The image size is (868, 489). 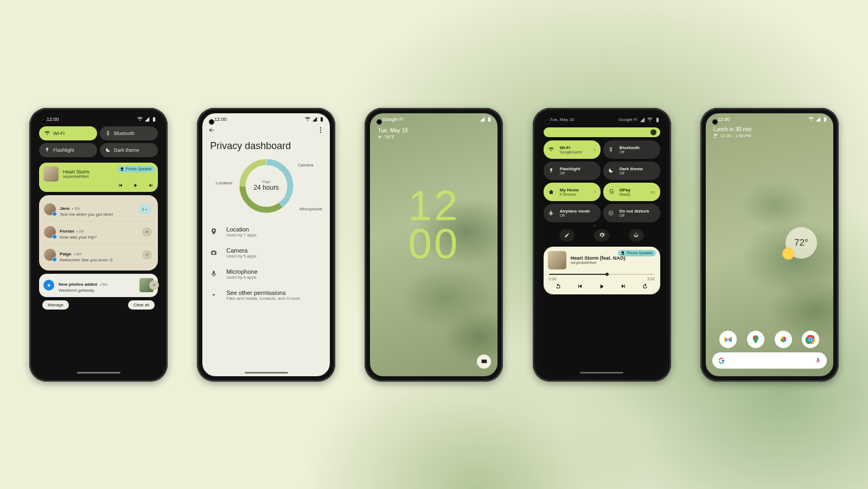 I want to click on google-logo-icon, so click(x=722, y=361).